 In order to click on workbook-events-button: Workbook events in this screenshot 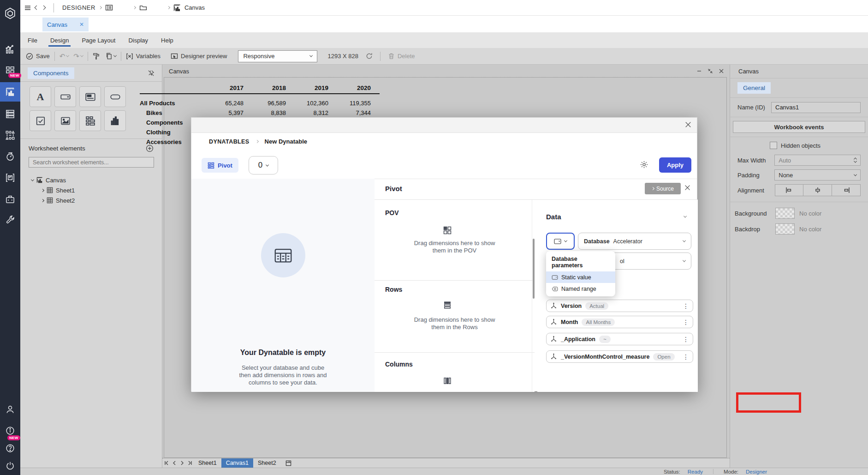, I will do `click(799, 127)`.